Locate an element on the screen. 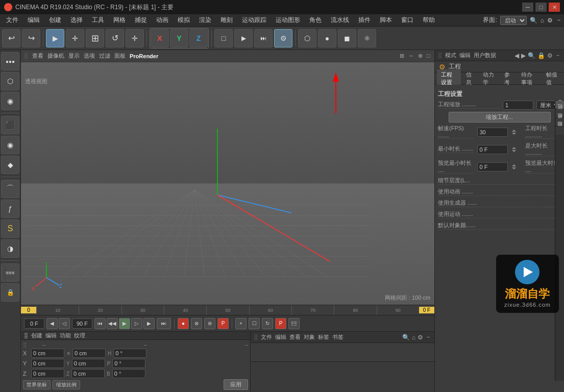 The image size is (564, 392). rotate-tool-button: ↺ is located at coordinates (115, 38).